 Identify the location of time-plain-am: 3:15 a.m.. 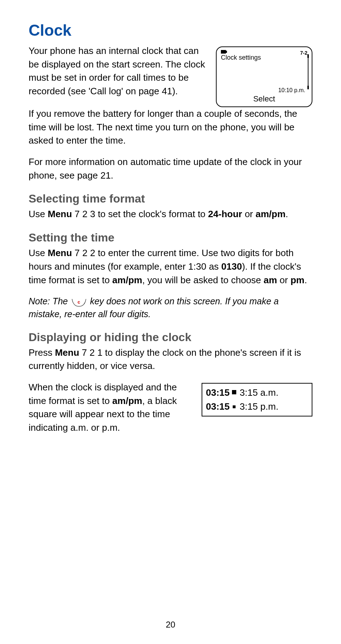
(259, 393).